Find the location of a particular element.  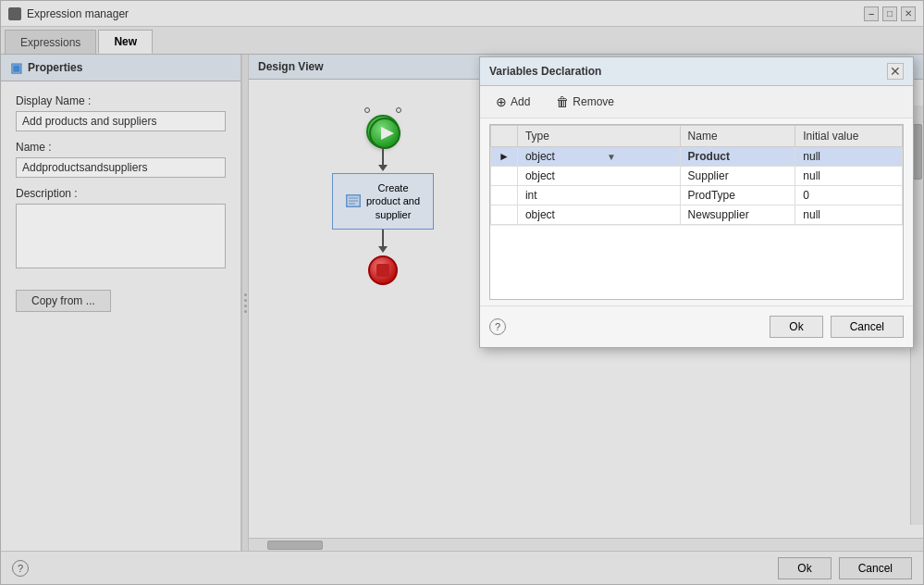

dialog-title-bar: Variables Declaration ✕ is located at coordinates (696, 72).